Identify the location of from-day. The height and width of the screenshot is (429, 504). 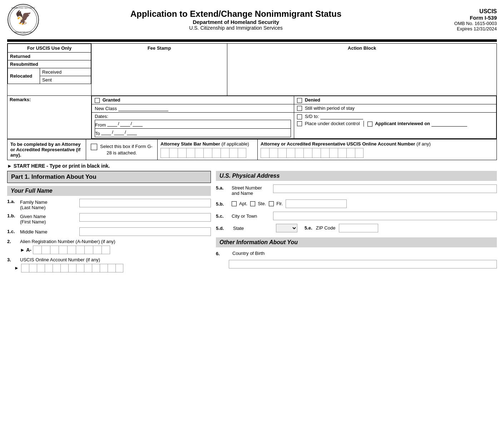
(125, 124).